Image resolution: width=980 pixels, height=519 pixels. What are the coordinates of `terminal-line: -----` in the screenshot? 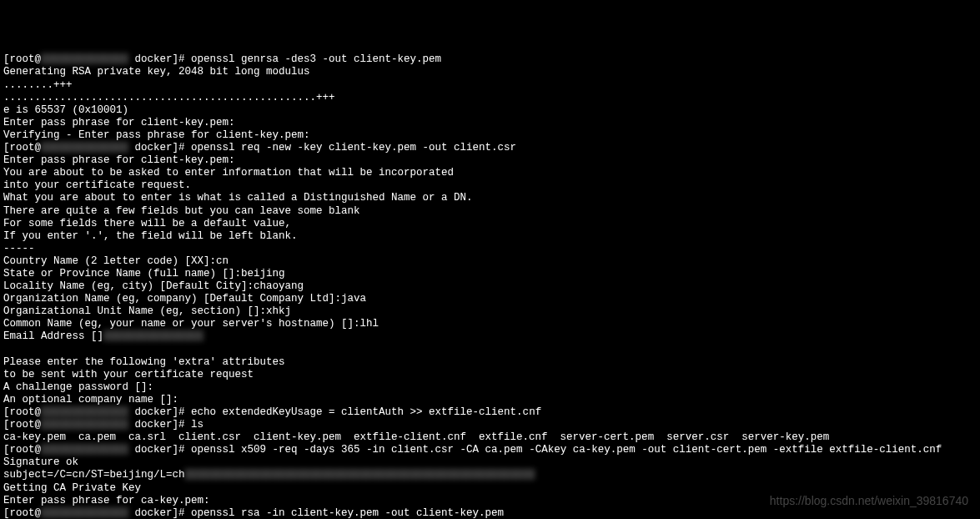 It's located at (490, 249).